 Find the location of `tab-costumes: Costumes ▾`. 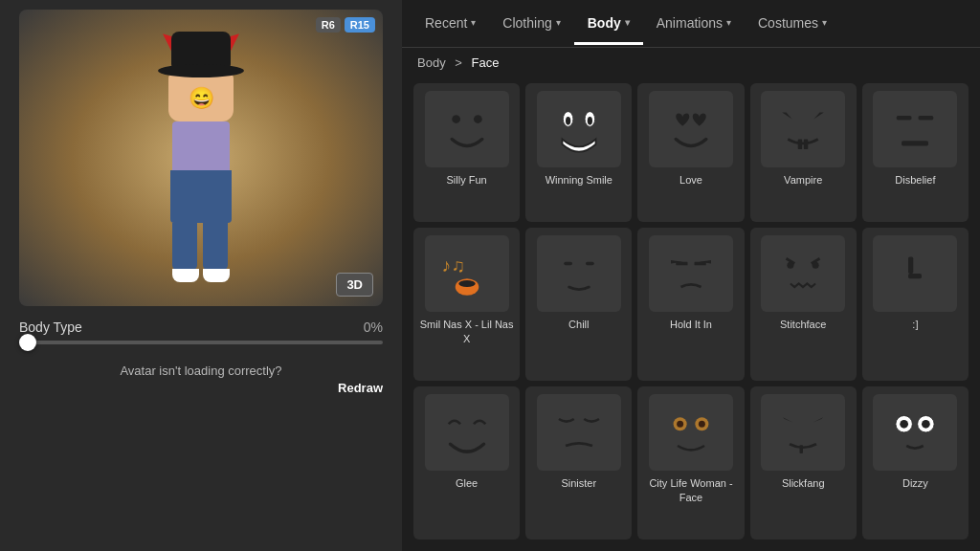

tab-costumes: Costumes ▾ is located at coordinates (792, 25).